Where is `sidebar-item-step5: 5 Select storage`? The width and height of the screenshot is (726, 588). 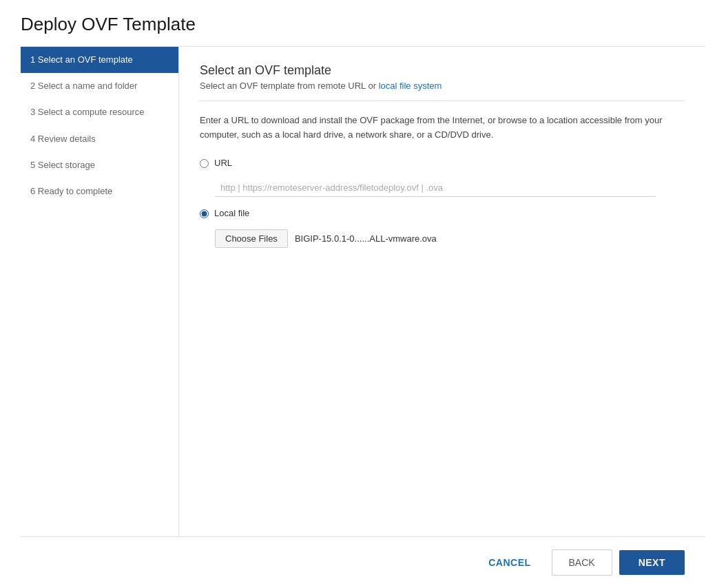
sidebar-item-step5: 5 Select storage is located at coordinates (99, 165).